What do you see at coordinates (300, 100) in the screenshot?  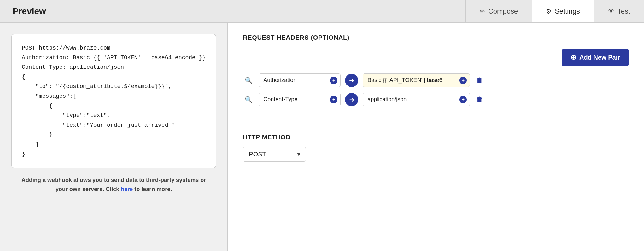 I see `key-input-wrap-2: +` at bounding box center [300, 100].